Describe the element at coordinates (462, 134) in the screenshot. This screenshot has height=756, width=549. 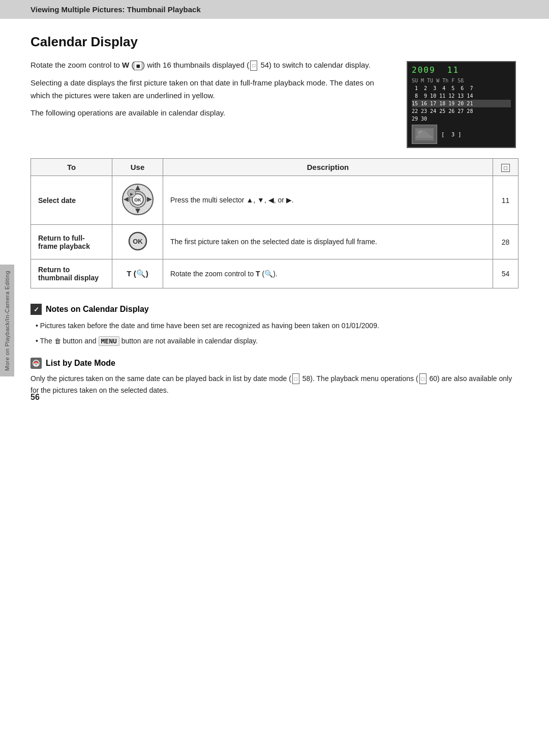
I see `cal-thumb-row: [ 3 ]` at that location.